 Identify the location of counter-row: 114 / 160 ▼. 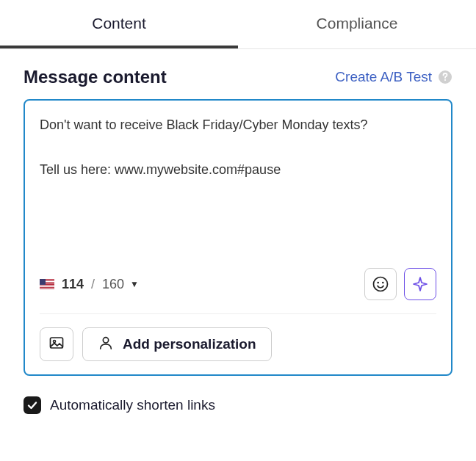
(238, 291).